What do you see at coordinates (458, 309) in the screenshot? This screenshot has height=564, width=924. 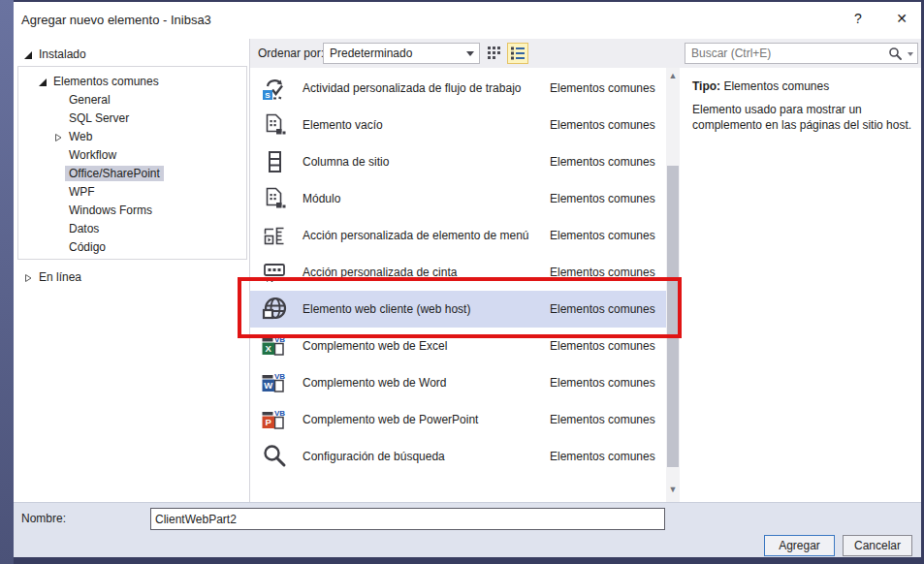 I see `list-item-elemento-web-cliente-web-host: Elemento web cliente (web host)Elementos…` at bounding box center [458, 309].